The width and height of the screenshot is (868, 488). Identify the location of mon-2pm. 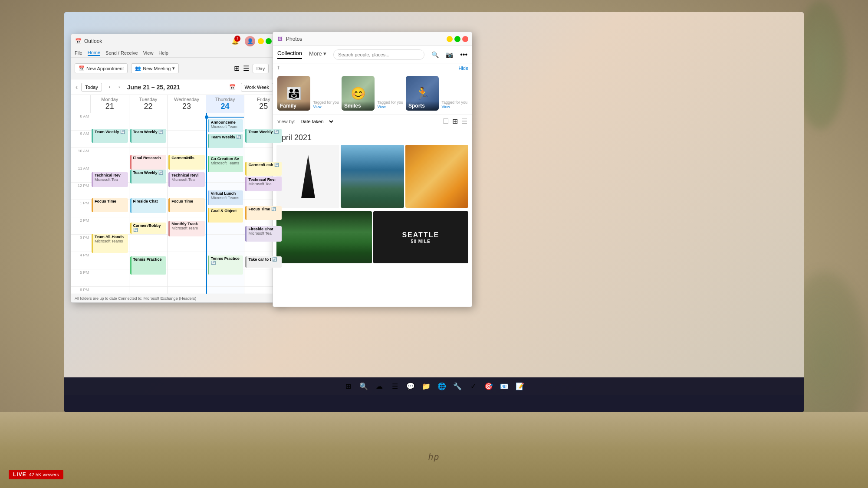
(110, 226).